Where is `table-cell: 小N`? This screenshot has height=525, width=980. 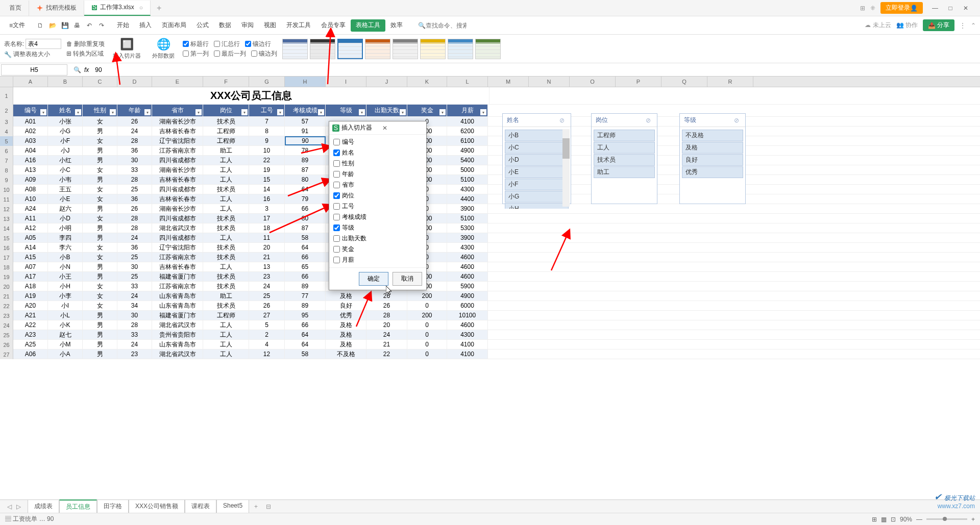 table-cell: 小N is located at coordinates (65, 267).